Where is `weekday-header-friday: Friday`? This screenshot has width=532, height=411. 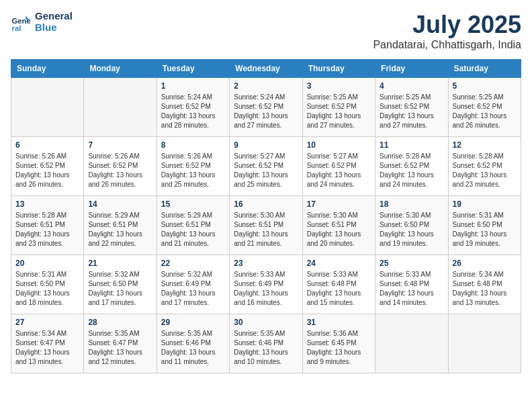
weekday-header-friday: Friday is located at coordinates (412, 68).